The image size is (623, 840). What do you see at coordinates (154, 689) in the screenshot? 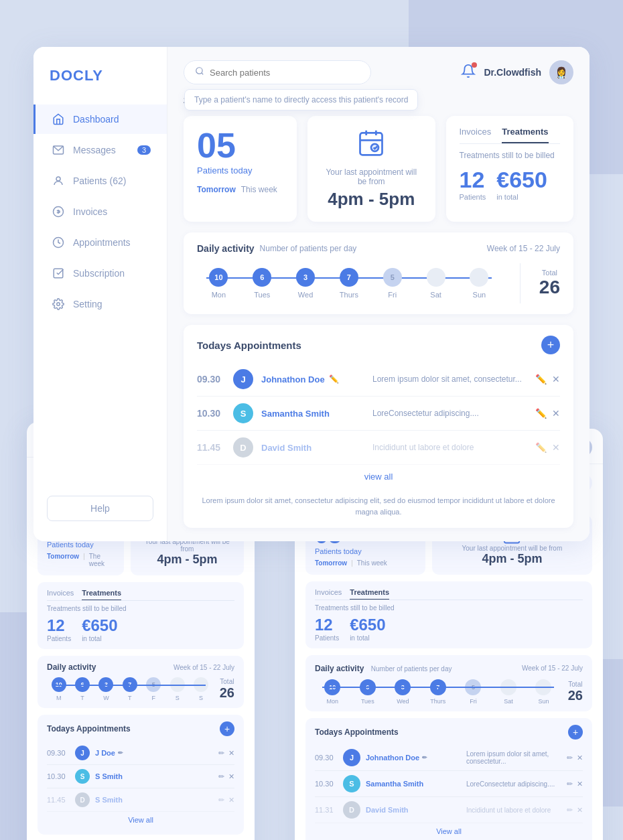
I see `mobile-chart-fri: 5 F` at bounding box center [154, 689].